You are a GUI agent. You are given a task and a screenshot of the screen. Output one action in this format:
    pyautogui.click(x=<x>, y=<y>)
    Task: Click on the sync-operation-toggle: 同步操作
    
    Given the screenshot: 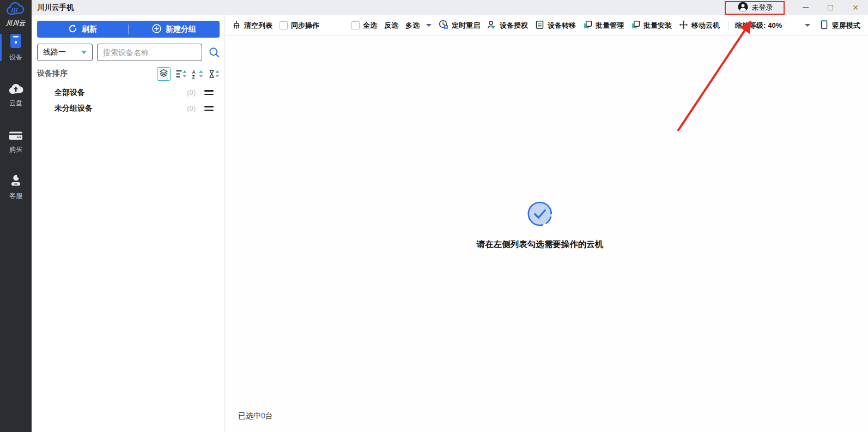 What is the action you would take?
    pyautogui.click(x=300, y=26)
    